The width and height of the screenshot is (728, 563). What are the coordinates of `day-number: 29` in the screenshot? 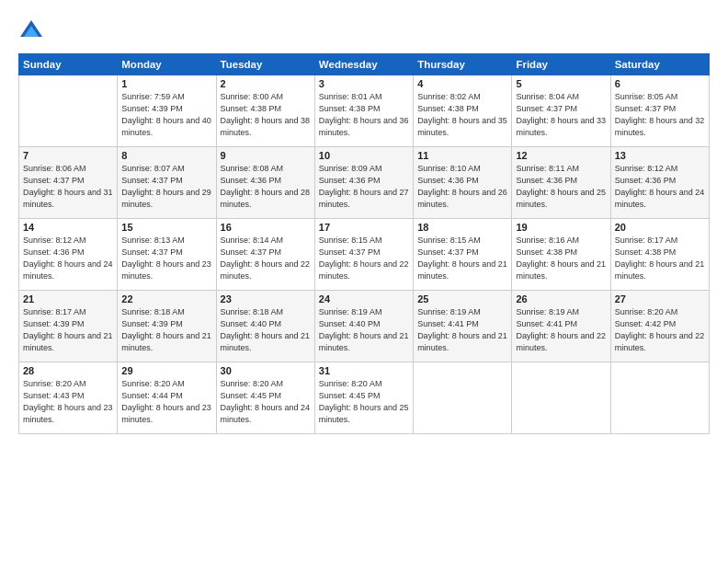 It's located at (166, 371).